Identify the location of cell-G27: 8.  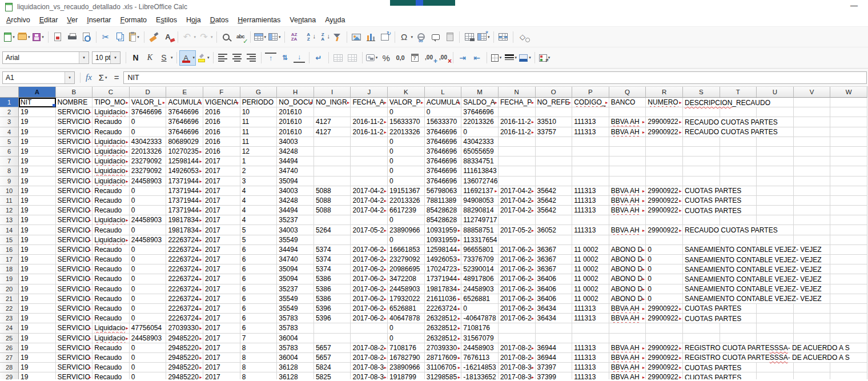
(259, 358).